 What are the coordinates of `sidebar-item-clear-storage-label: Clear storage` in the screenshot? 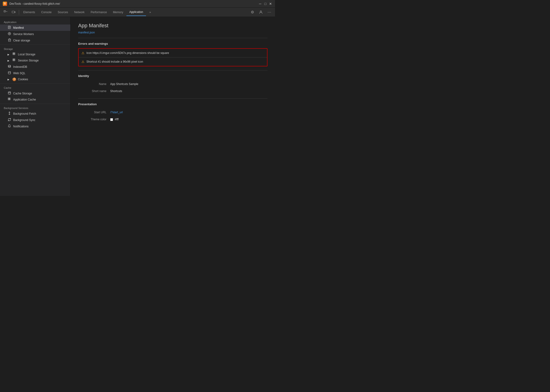 It's located at (22, 41).